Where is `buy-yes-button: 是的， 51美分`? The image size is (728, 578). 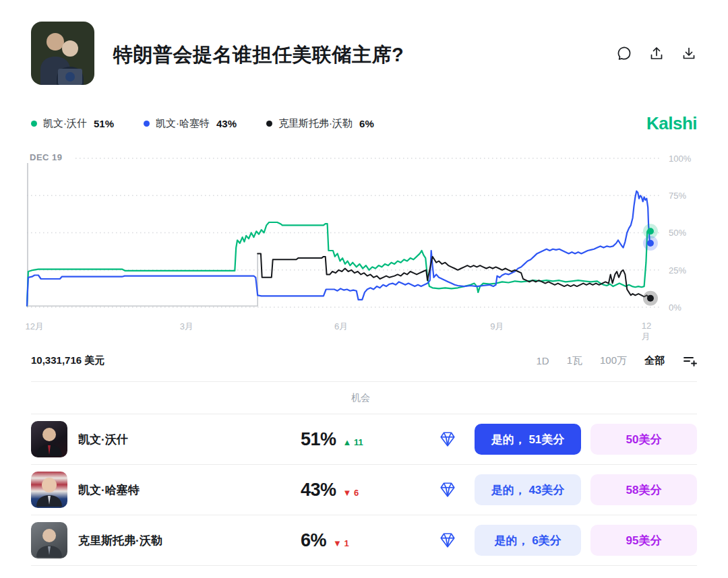
buy-yes-button: 是的， 51美分 is located at coordinates (528, 439).